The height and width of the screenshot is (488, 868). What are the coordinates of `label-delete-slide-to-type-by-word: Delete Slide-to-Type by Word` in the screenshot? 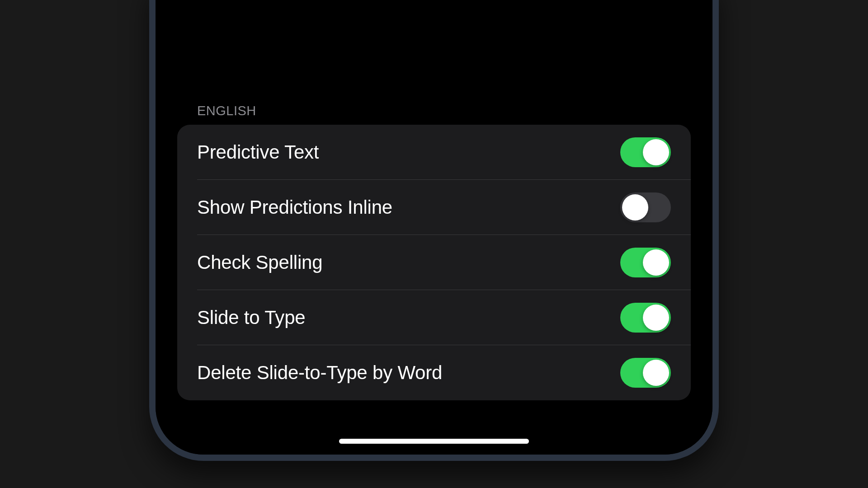 It's located at (320, 373).